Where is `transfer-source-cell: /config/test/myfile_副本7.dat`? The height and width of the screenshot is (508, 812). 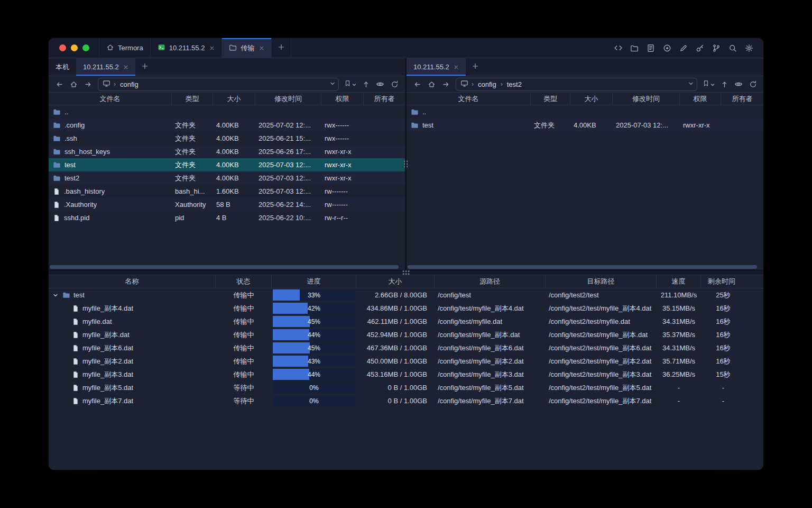
transfer-source-cell: /config/test/myfile_副本7.dat is located at coordinates (490, 401).